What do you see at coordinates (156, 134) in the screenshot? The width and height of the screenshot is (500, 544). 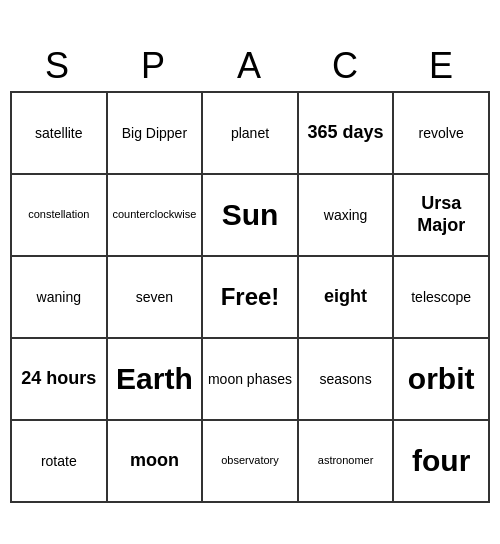 I see `cell-r0-c1: Big Dipper` at bounding box center [156, 134].